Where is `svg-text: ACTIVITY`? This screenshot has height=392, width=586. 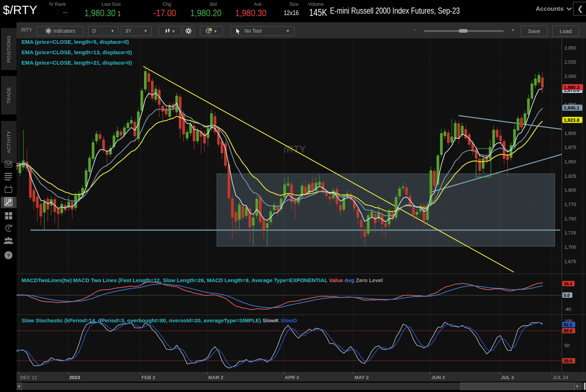
svg-text: ACTIVITY is located at coordinates (9, 142).